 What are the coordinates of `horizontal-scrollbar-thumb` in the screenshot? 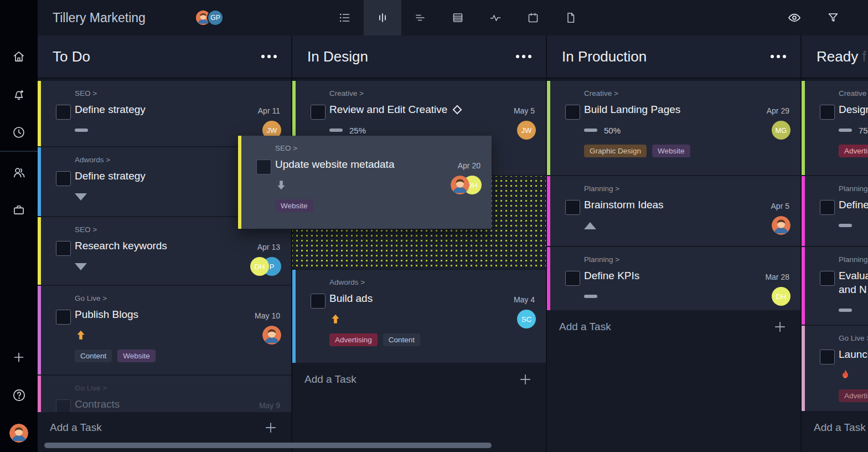 It's located at (268, 445).